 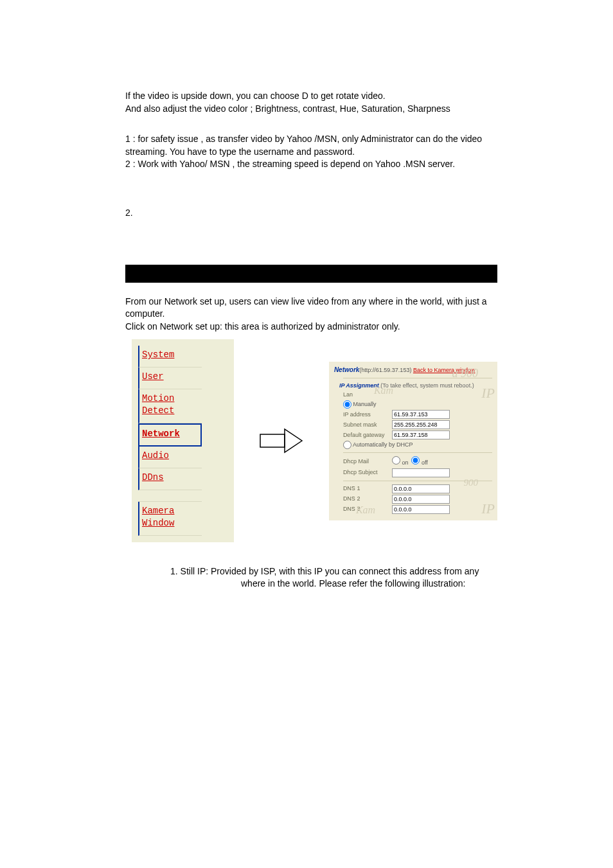 I want to click on sidebar-item-motion: Motion Detect, so click(x=170, y=406).